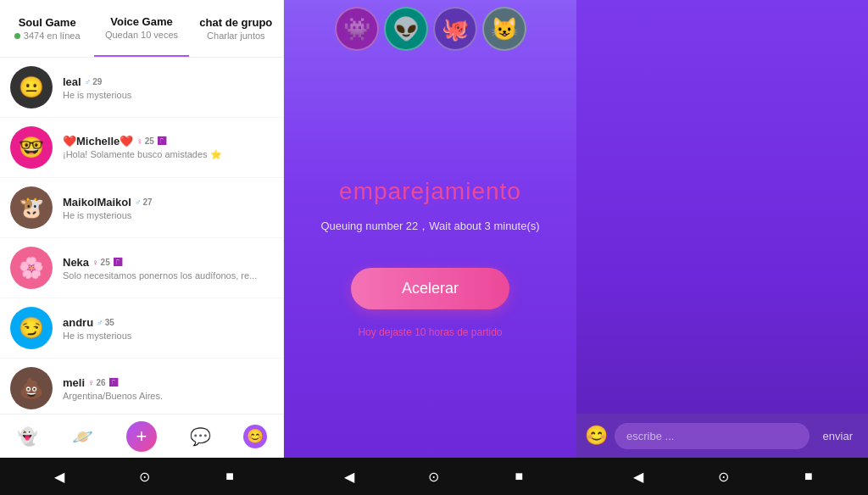 This screenshot has width=868, height=495. Describe the element at coordinates (76, 263) in the screenshot. I see `user-name: Neka` at that location.